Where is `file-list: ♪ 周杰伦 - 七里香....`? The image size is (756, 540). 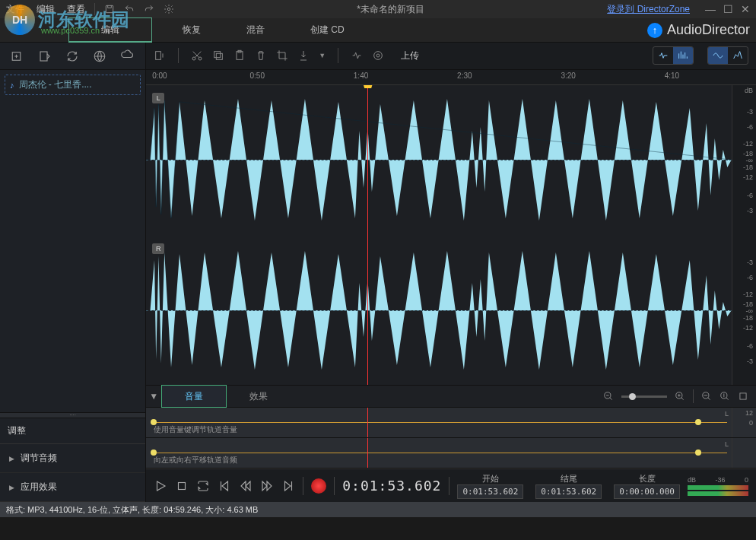
file-list: ♪ 周杰伦 - 七里香.... is located at coordinates (73, 241).